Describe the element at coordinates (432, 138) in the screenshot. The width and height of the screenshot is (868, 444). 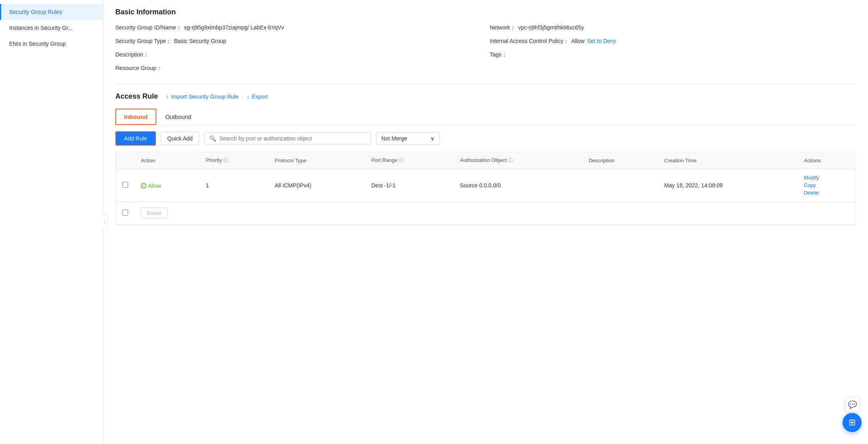
I see `chevron-down-icon: ∨` at that location.